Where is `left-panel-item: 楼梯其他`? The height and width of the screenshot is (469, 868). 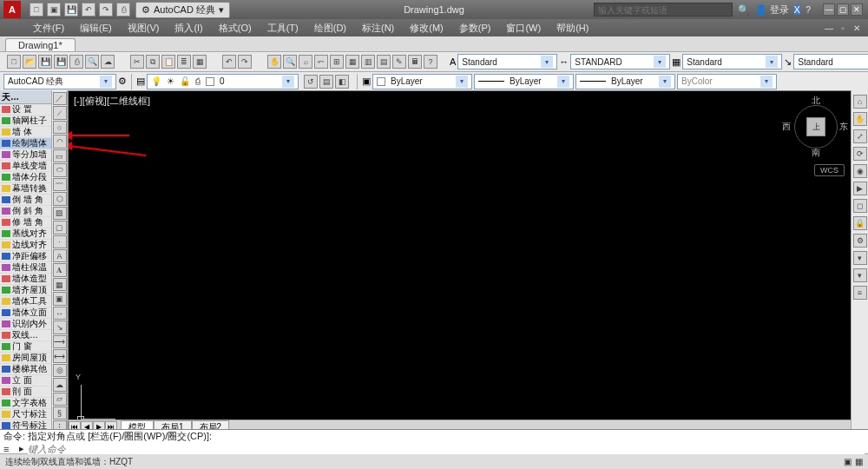
left-panel-item: 楼梯其他 is located at coordinates (26, 370).